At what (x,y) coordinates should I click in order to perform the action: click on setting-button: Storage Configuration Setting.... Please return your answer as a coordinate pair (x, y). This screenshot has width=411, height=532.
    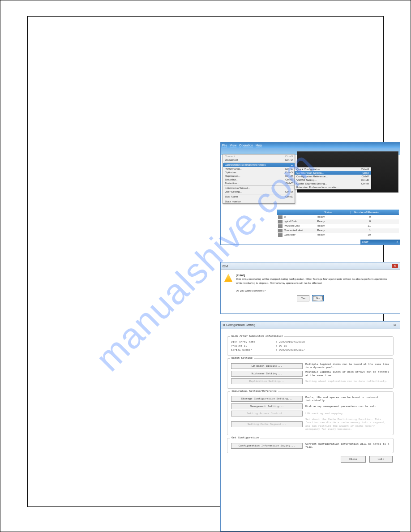
    Looking at the image, I should click on (267, 399).